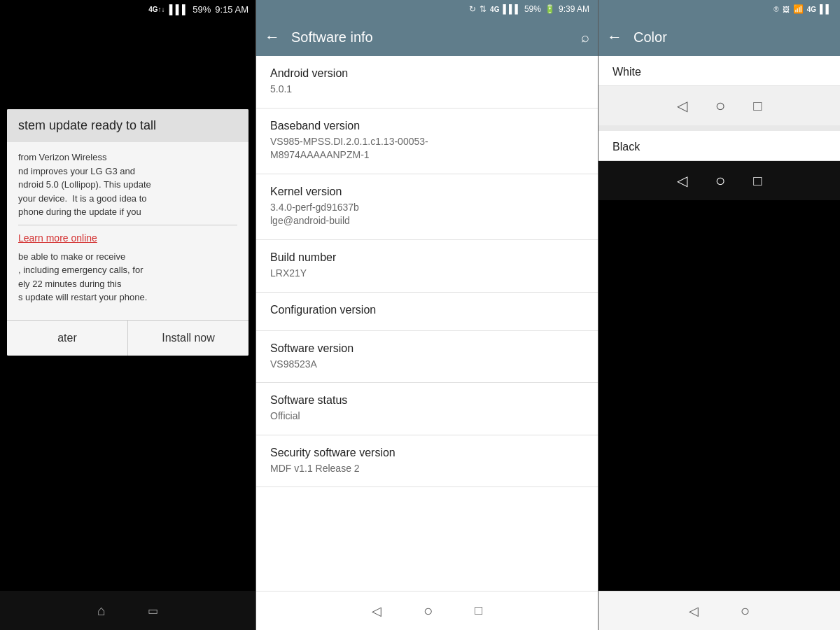  Describe the element at coordinates (427, 409) in the screenshot. I see `info-item-software-status: Software status Official` at that location.